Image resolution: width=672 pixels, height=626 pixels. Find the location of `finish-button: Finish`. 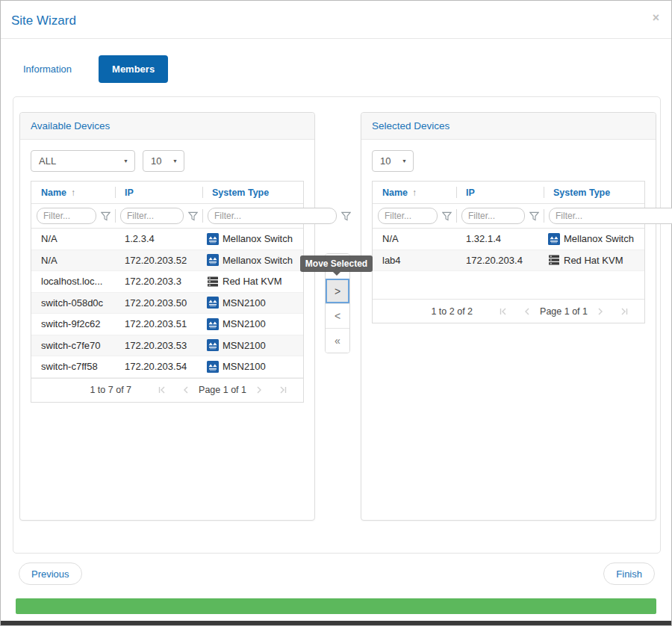

finish-button: Finish is located at coordinates (629, 574).